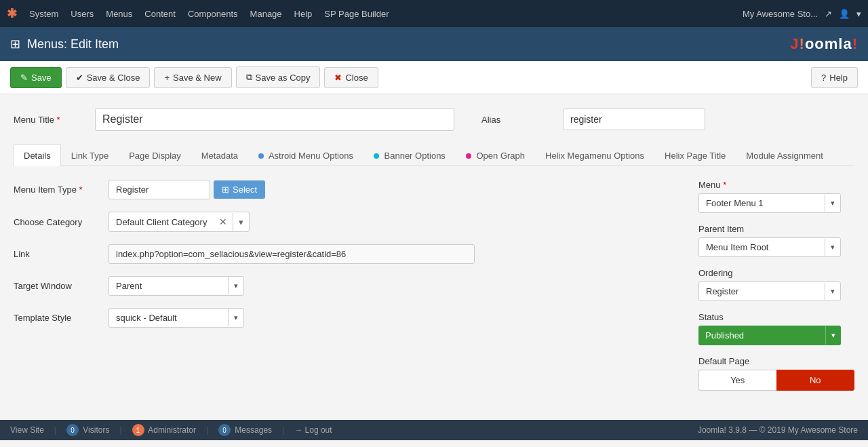  I want to click on sidebar-parent-label: Parent Item, so click(776, 229).